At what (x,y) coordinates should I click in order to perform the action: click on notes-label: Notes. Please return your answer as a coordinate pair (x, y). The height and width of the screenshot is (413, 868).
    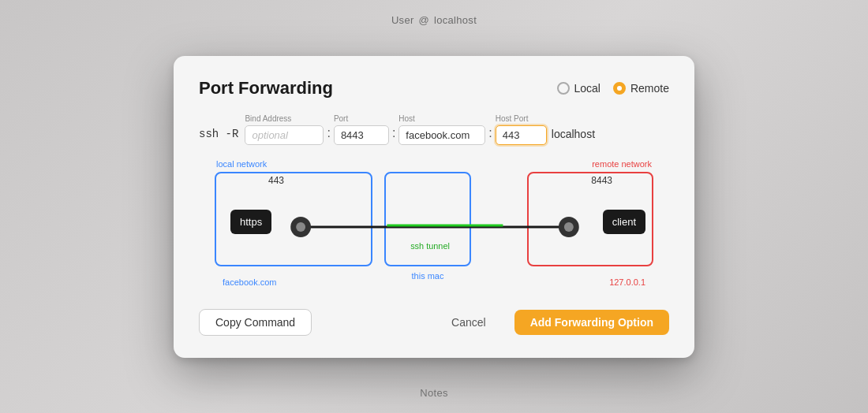
    Looking at the image, I should click on (434, 393).